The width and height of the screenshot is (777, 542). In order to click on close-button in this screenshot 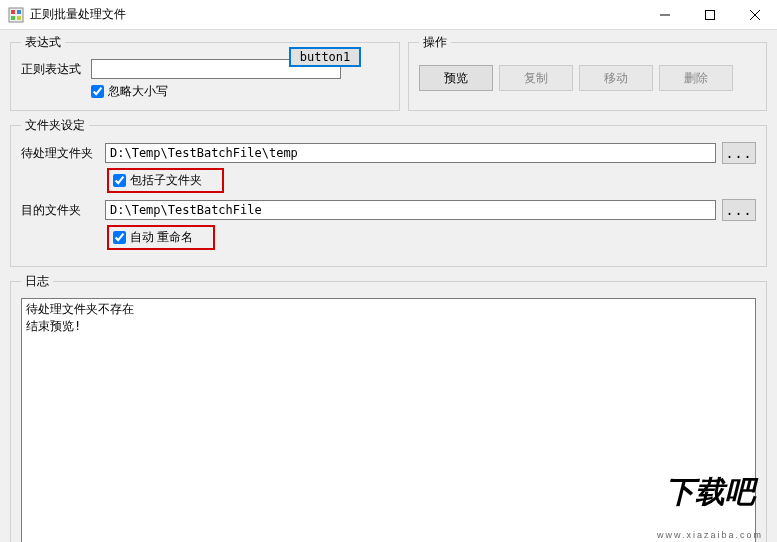, I will do `click(754, 14)`.